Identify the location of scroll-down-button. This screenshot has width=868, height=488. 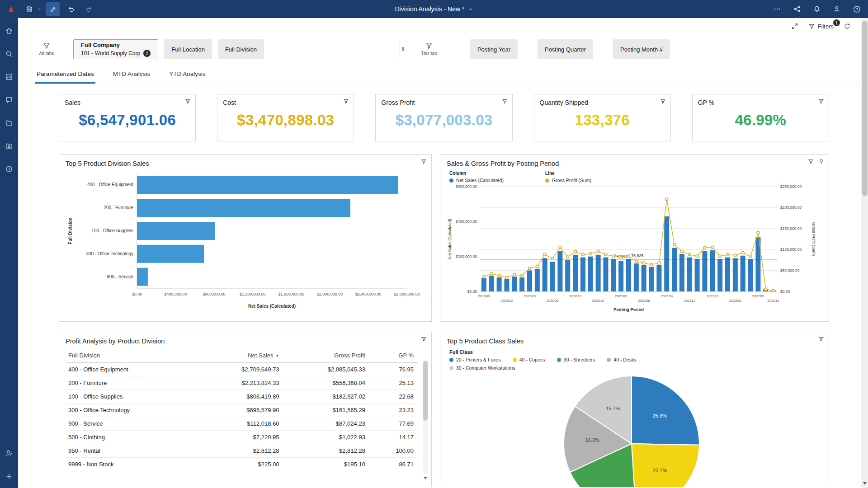
(864, 483).